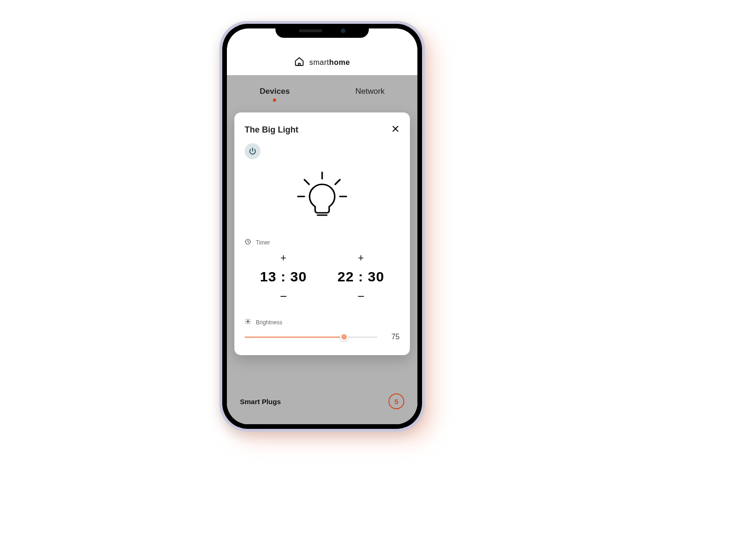 The width and height of the screenshot is (747, 560). Describe the element at coordinates (283, 277) in the screenshot. I see `timer-start-value: 13 : 30` at that location.